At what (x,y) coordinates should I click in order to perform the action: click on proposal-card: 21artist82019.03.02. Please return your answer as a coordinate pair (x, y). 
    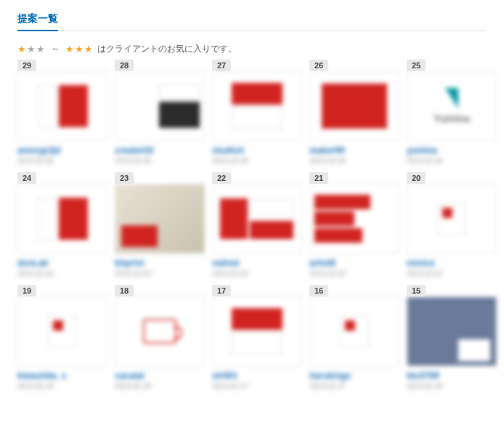
    Looking at the image, I should click on (354, 228).